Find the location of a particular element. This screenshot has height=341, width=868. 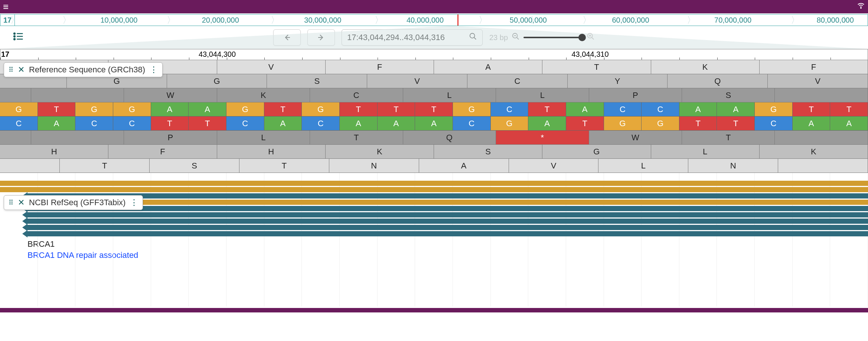

amino-acid-cell: Y is located at coordinates (618, 81).